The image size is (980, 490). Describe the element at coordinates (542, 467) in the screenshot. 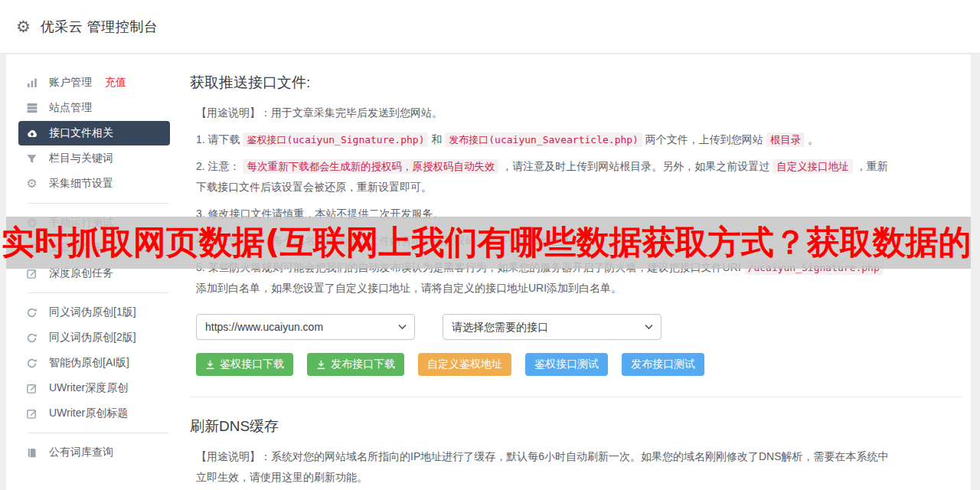

I see `text-segment: 【用途说明】：系统对您的网站域名所指向的IP地址进行了缓存，默认每6小时自动刷新…` at that location.